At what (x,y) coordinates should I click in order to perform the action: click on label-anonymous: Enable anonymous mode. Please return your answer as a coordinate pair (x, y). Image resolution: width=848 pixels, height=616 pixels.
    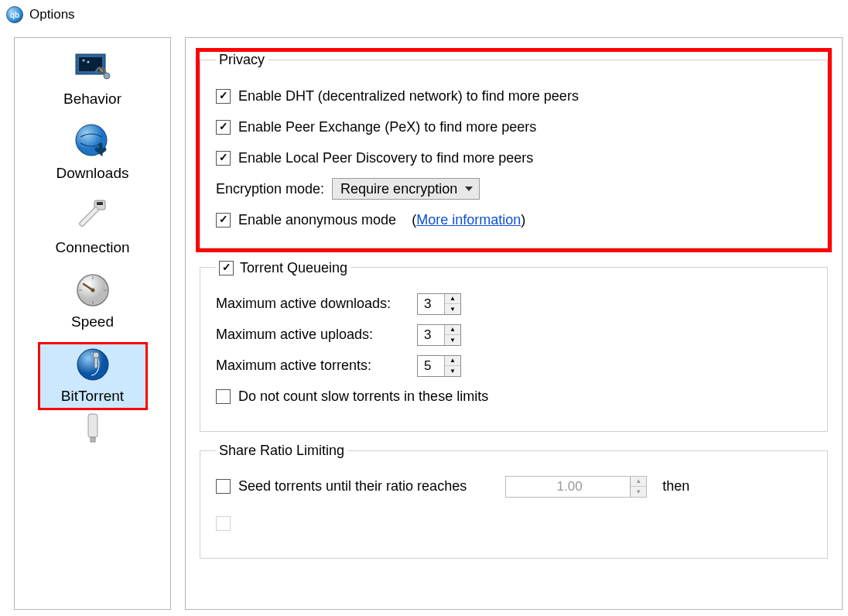
    Looking at the image, I should click on (317, 220).